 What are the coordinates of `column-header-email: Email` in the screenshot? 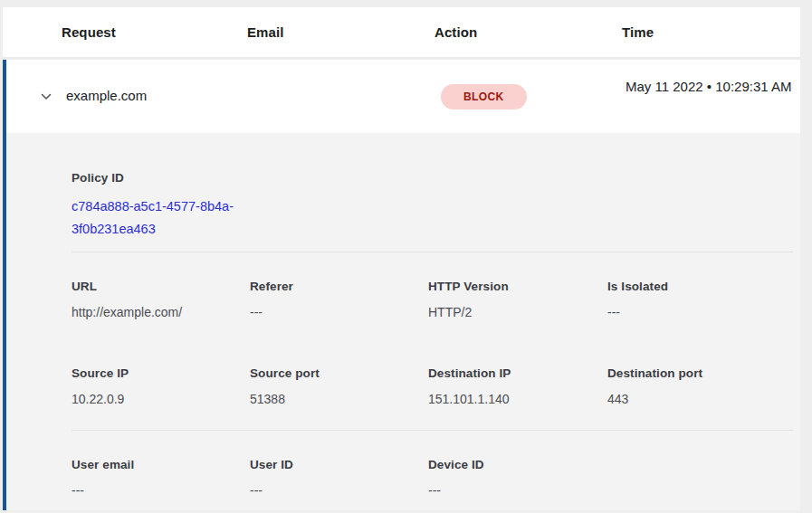 It's located at (340, 33).